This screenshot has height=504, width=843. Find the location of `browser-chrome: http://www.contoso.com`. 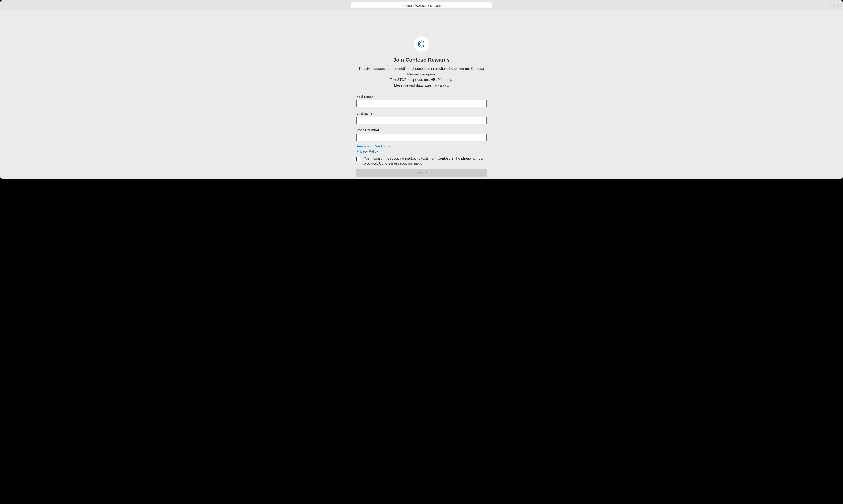

browser-chrome: http://www.contoso.com is located at coordinates (422, 5).